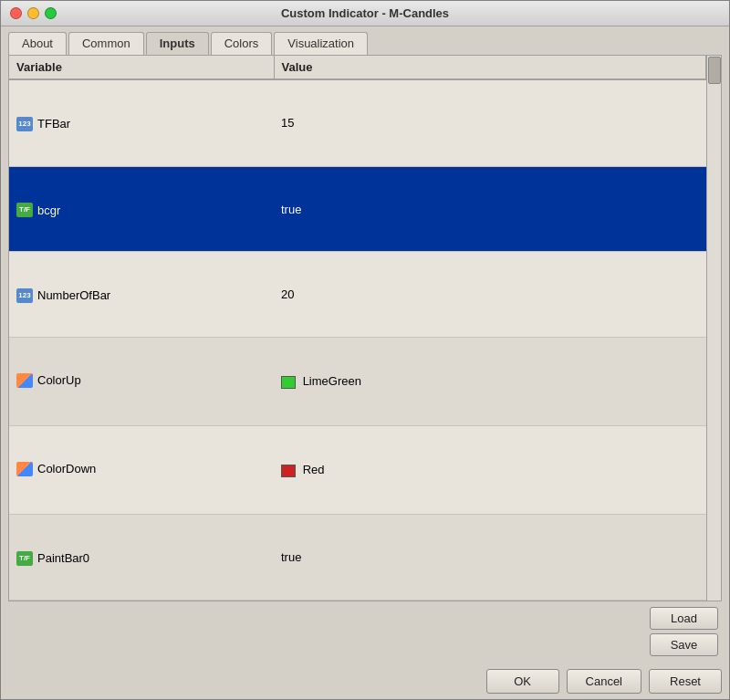  I want to click on reset-button: Reset, so click(685, 681).